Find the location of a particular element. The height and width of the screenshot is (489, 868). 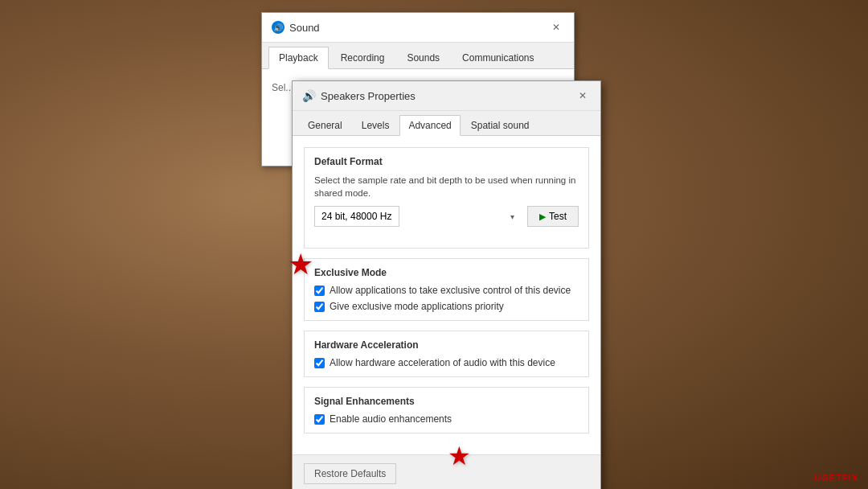

hardware-acceleration-section: Hardware Acceleration Allow hardware acc… is located at coordinates (447, 354).